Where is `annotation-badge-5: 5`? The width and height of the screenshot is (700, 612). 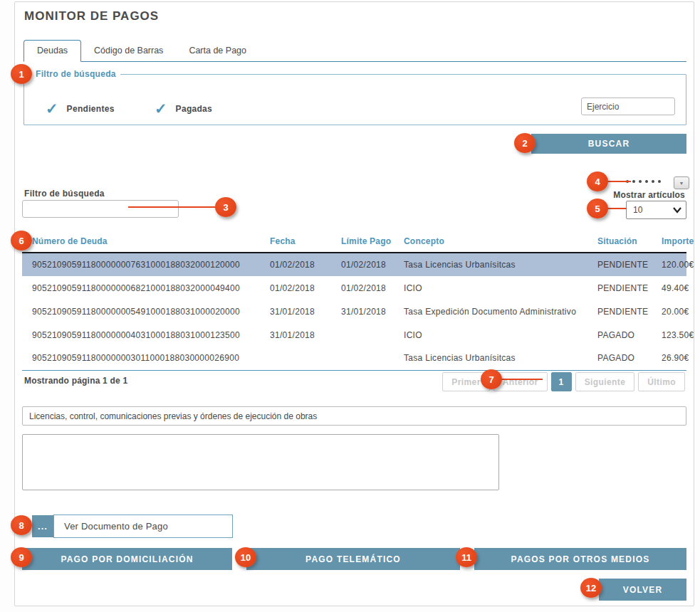
annotation-badge-5: 5 is located at coordinates (597, 209).